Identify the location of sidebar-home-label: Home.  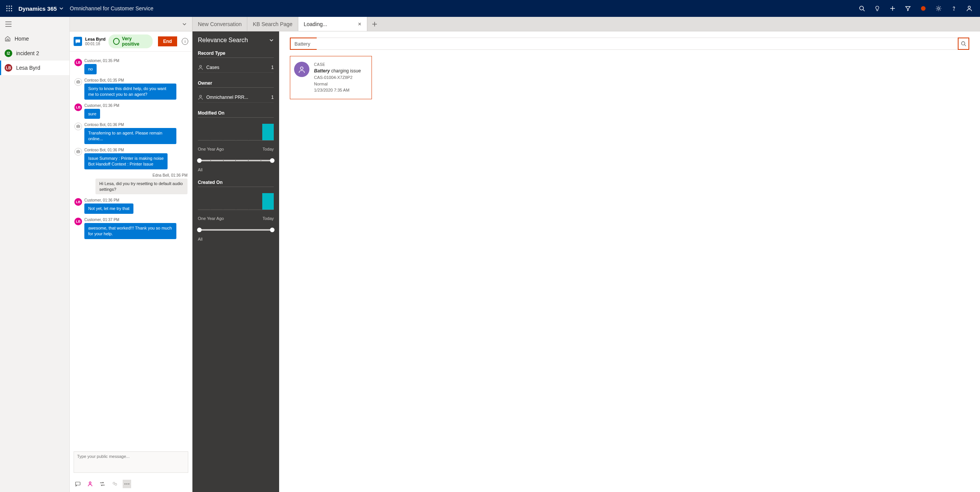
(21, 39).